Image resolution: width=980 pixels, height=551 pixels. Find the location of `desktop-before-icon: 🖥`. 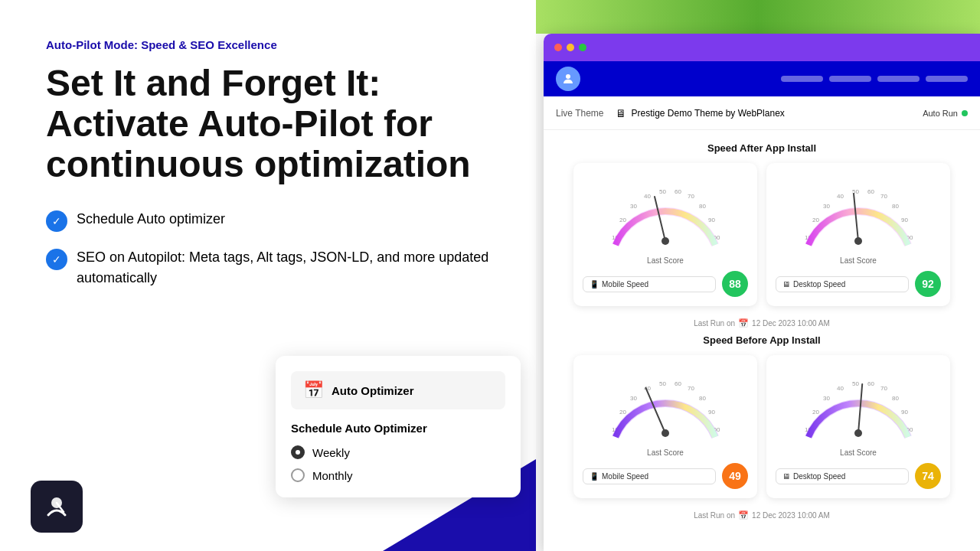

desktop-before-icon: 🖥 is located at coordinates (786, 476).